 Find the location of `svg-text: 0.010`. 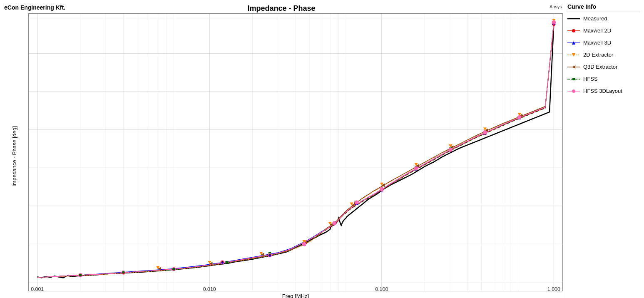

svg-text: 0.010 is located at coordinates (210, 289).